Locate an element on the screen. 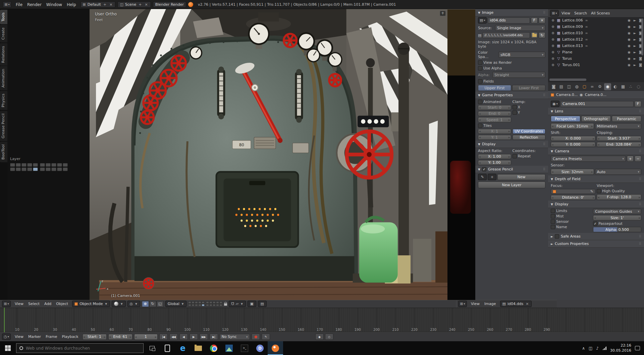 The image size is (644, 355). taskbar-app-discord: D is located at coordinates (260, 348).